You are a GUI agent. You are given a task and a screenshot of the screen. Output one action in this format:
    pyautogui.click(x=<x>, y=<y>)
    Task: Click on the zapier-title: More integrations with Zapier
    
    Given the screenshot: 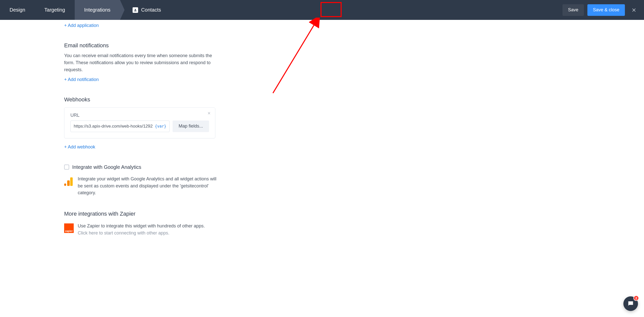 What is the action you would take?
    pyautogui.click(x=354, y=214)
    